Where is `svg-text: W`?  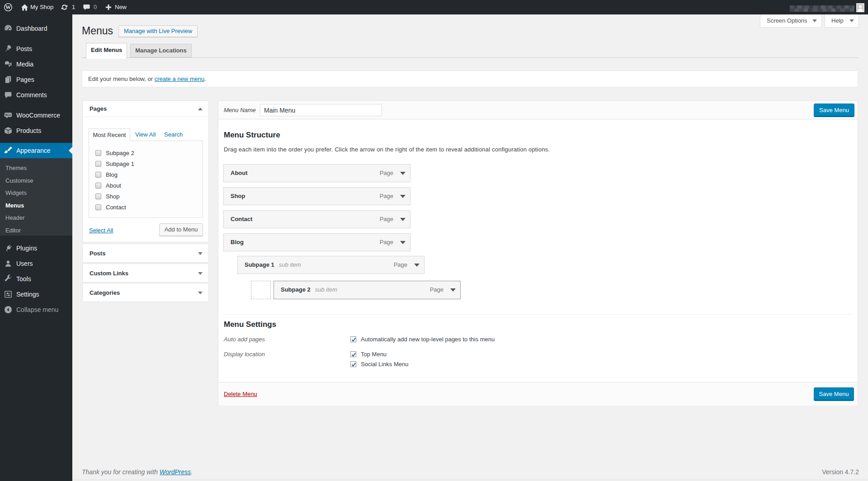
svg-text: W is located at coordinates (8, 7).